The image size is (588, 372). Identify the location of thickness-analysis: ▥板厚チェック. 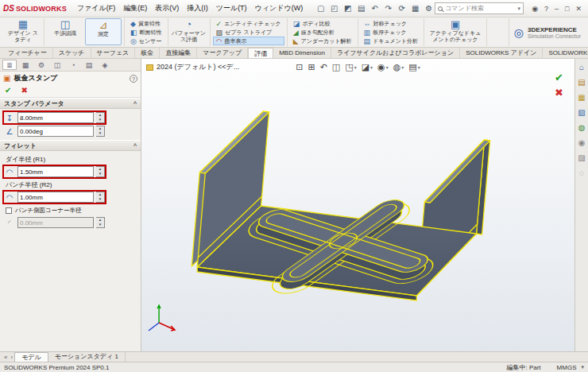
(391, 32).